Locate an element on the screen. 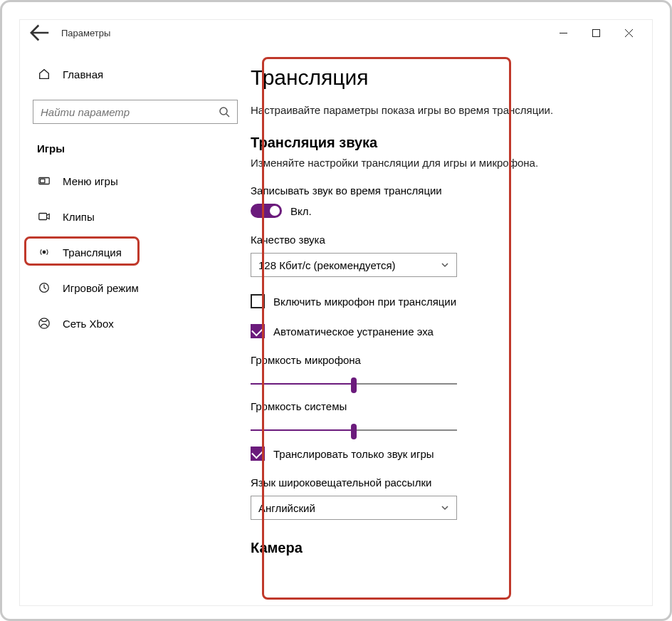 Image resolution: width=672 pixels, height=621 pixels. enable-mic-label: Включить микрофон при трансляции is located at coordinates (364, 302).